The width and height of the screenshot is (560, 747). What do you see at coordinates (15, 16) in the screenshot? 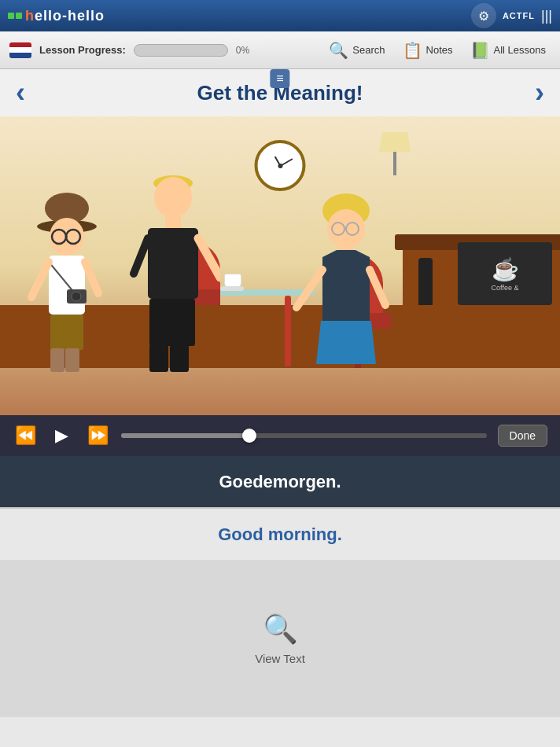
I see `logo-squares` at bounding box center [15, 16].